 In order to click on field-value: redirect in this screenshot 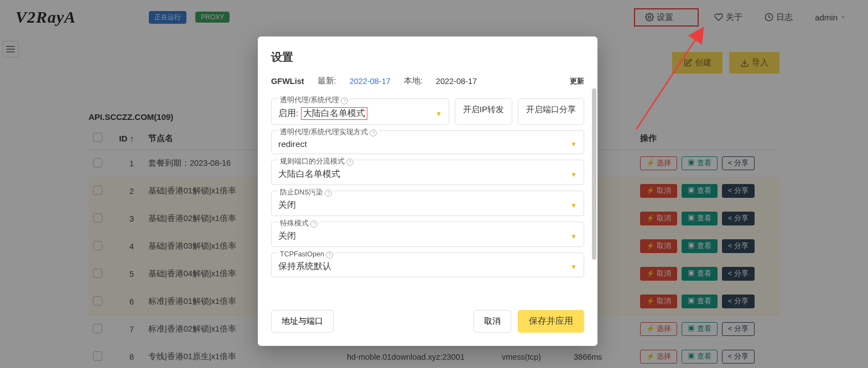, I will do `click(293, 144)`.